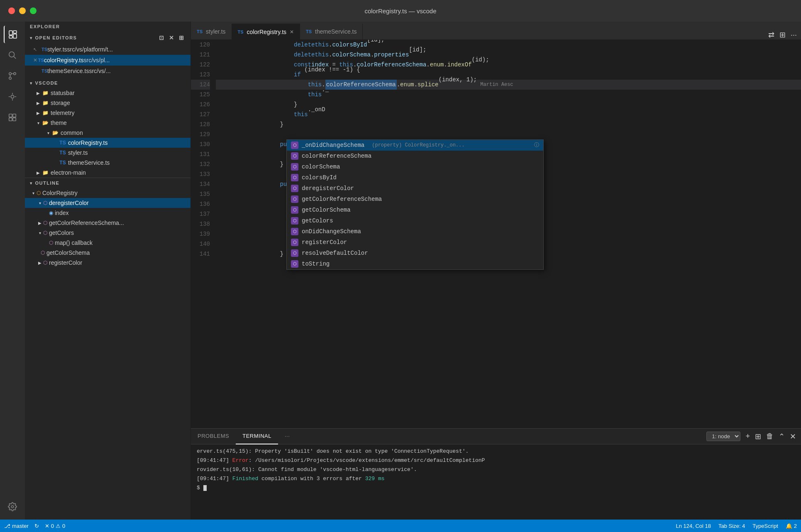 The image size is (801, 532). I want to click on ac-item-deregisterColor: ⬡ deregisterColor, so click(415, 188).